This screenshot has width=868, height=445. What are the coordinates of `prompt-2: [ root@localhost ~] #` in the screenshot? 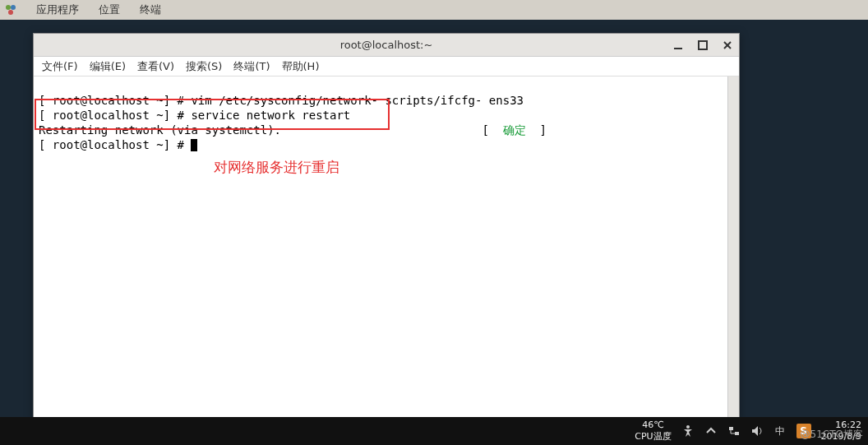 It's located at (115, 115).